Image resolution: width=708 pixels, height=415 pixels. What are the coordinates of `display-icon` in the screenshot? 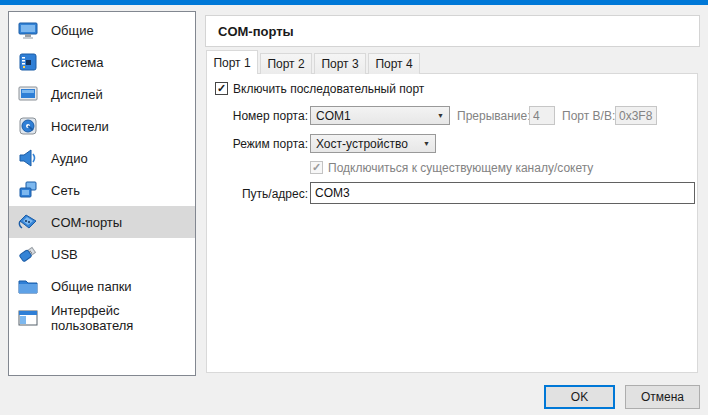 It's located at (28, 94).